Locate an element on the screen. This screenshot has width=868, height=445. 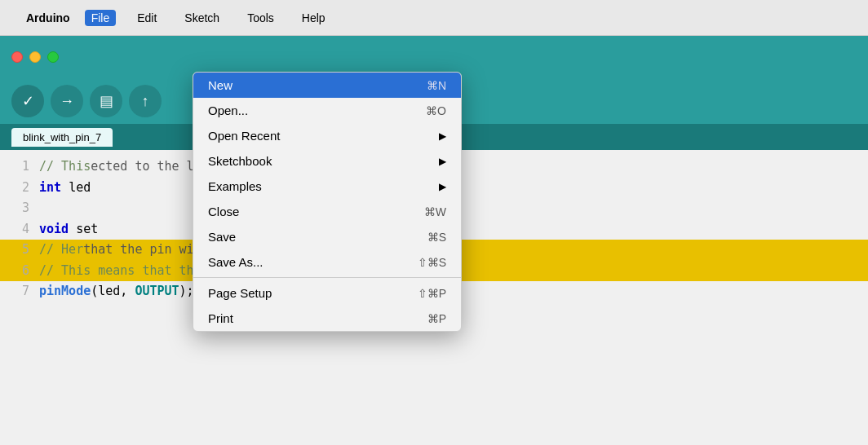
menu-item-new-shortcut: ⌘N is located at coordinates (436, 86).